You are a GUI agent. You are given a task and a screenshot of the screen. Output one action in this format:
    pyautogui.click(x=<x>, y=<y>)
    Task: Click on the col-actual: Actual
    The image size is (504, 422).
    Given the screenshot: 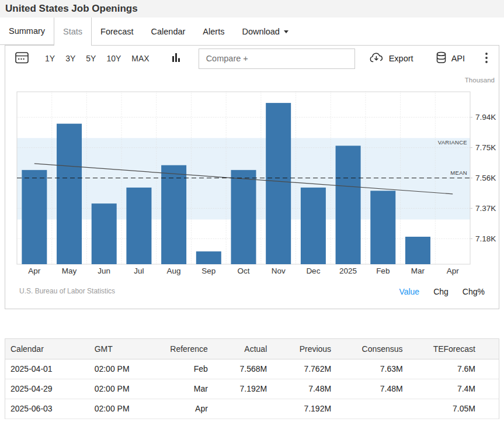 What is the action you would take?
    pyautogui.click(x=242, y=349)
    